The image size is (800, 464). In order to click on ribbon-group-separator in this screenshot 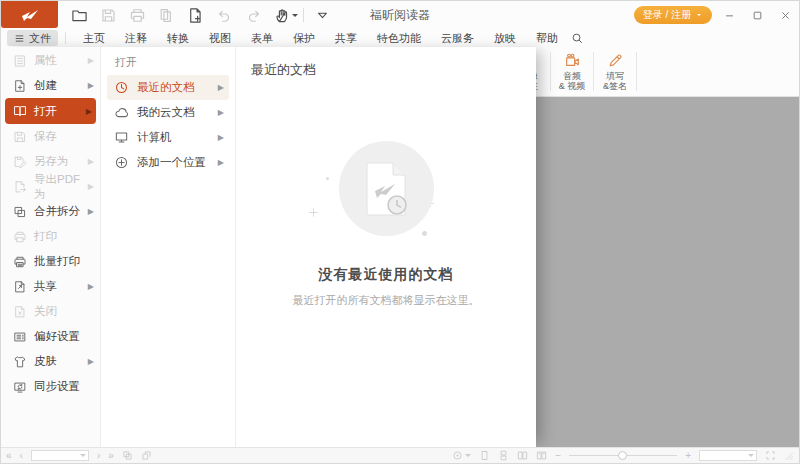, I will do `click(636, 72)`.